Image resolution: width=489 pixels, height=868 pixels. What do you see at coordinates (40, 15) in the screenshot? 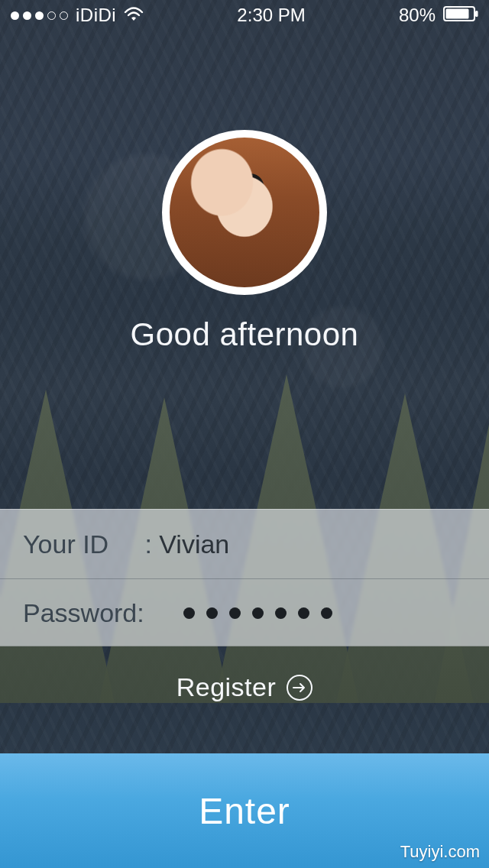
I see `signal-strength-icon` at bounding box center [40, 15].